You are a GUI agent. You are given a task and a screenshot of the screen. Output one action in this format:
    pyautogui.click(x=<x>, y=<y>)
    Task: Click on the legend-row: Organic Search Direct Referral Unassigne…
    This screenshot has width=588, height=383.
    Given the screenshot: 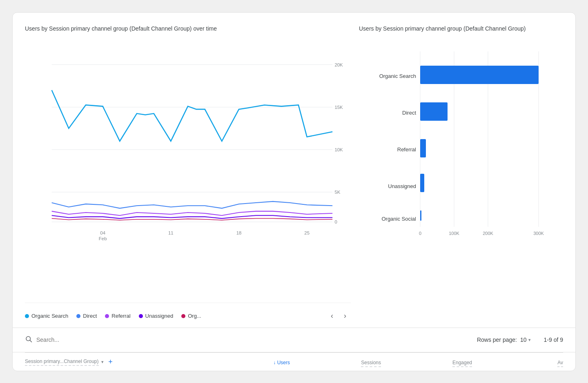 What is the action you would take?
    pyautogui.click(x=188, y=315)
    